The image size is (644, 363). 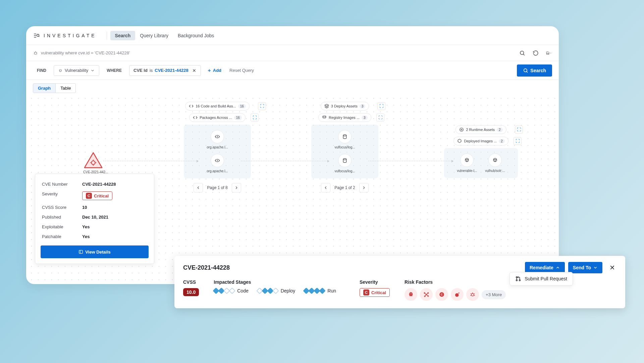 What do you see at coordinates (612, 268) in the screenshot?
I see `close-icon: ✕` at bounding box center [612, 268].